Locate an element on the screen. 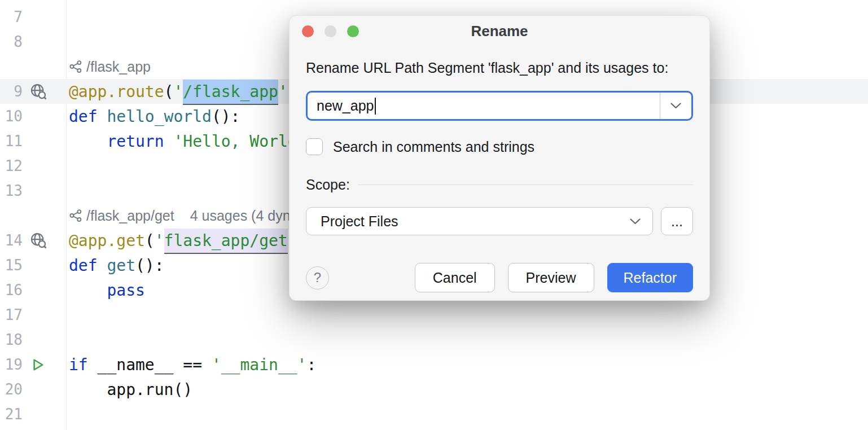  run-icon is located at coordinates (44, 365).